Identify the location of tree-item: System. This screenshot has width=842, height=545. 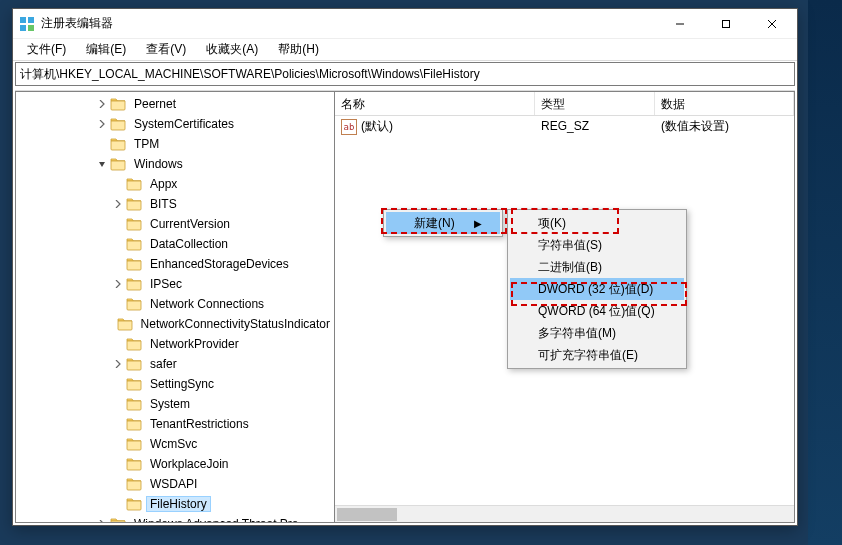
(175, 404).